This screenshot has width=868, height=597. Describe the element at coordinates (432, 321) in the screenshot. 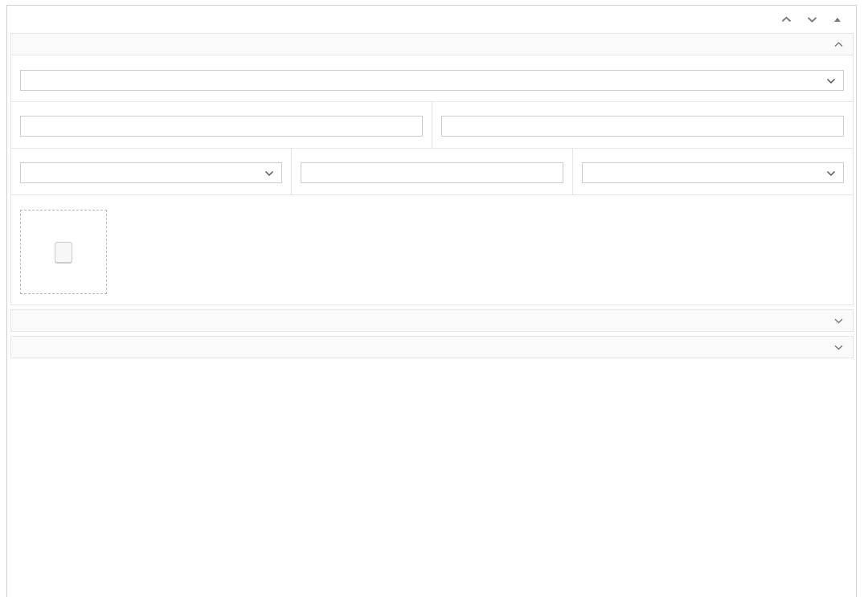

I see `filters-options-toggle` at that location.